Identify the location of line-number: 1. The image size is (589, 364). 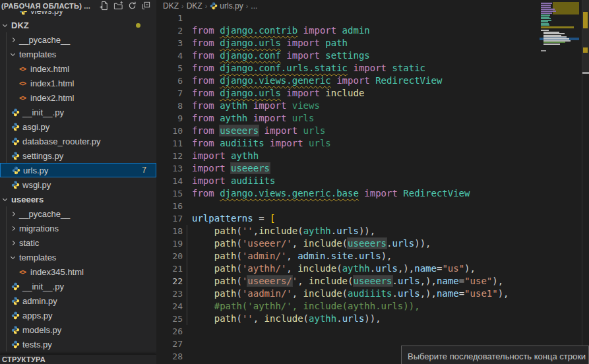
(170, 18).